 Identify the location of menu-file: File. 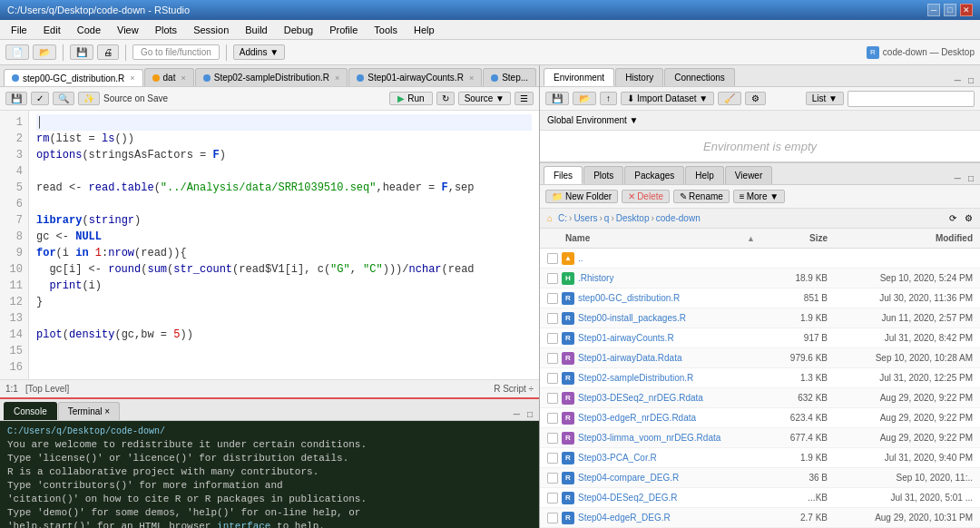
(19, 30).